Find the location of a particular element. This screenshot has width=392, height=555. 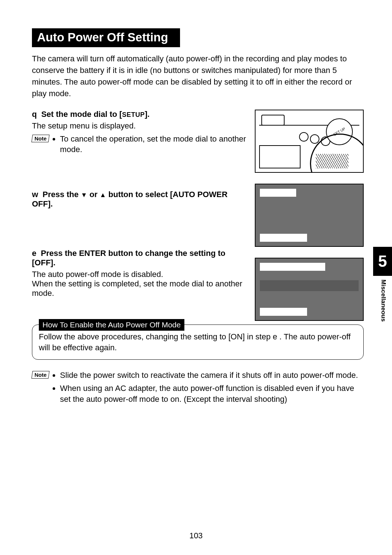

step1-setup-word: SETUP is located at coordinates (134, 115).